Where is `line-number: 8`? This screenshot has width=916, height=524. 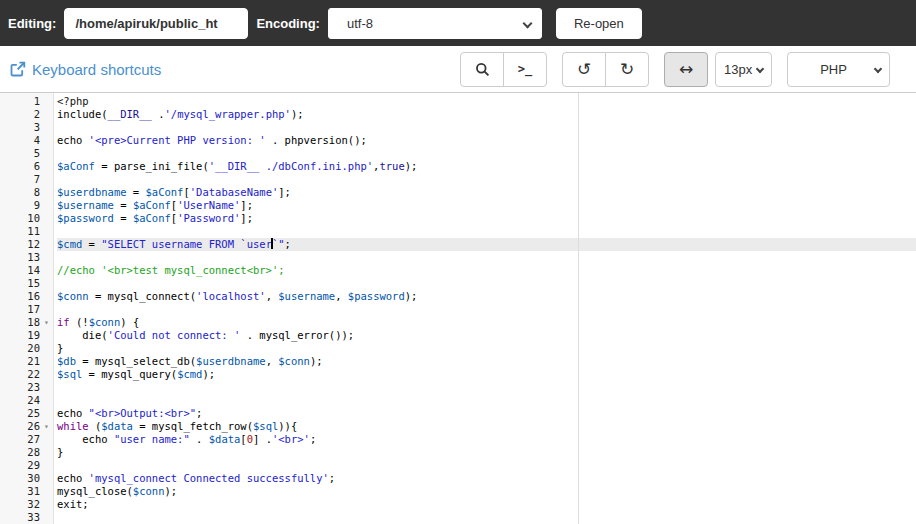
line-number: 8 is located at coordinates (26, 192).